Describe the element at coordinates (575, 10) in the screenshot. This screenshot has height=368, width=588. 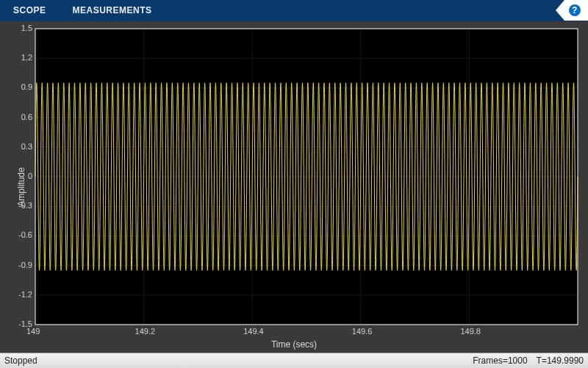
I see `help-icon: ?` at that location.